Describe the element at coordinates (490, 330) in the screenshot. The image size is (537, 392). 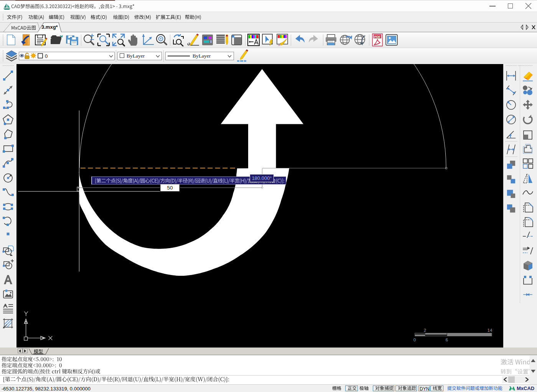
I see `svg-text: 14` at that location.